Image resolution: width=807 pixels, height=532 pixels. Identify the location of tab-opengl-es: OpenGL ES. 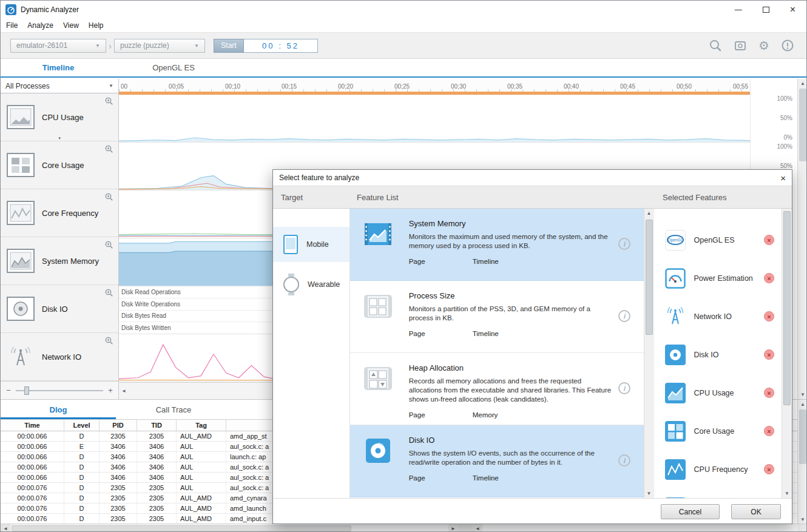
(174, 68).